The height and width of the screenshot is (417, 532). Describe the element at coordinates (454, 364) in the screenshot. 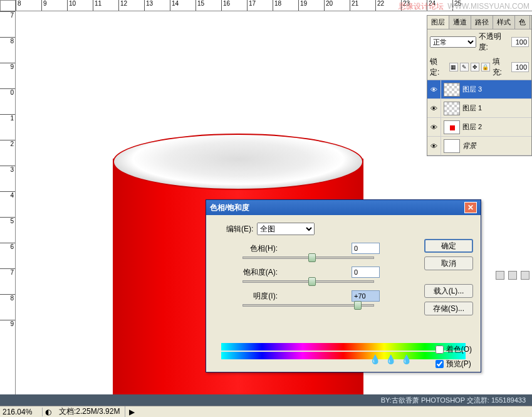

I see `preview-checkbox: 预览(P)` at that location.